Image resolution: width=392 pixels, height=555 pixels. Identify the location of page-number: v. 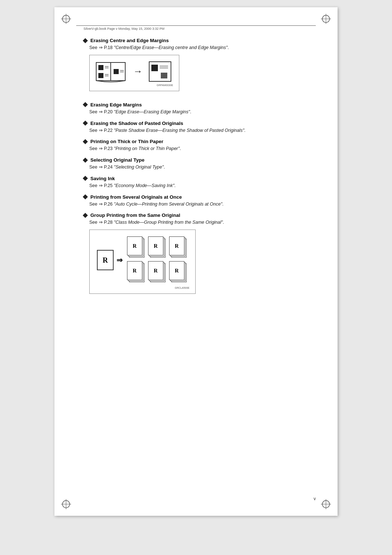
(315, 499).